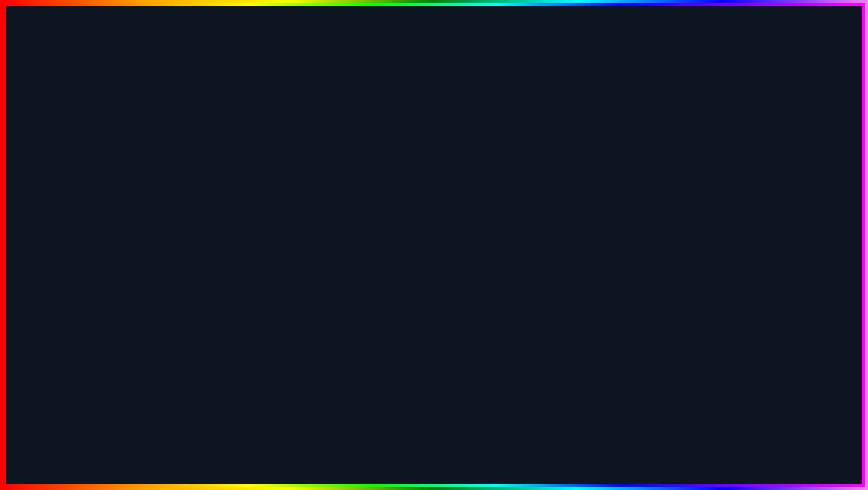 The image size is (868, 490). I want to click on weapon-type-row: Select Your Weapon Type Melee ∧, so click(189, 178).